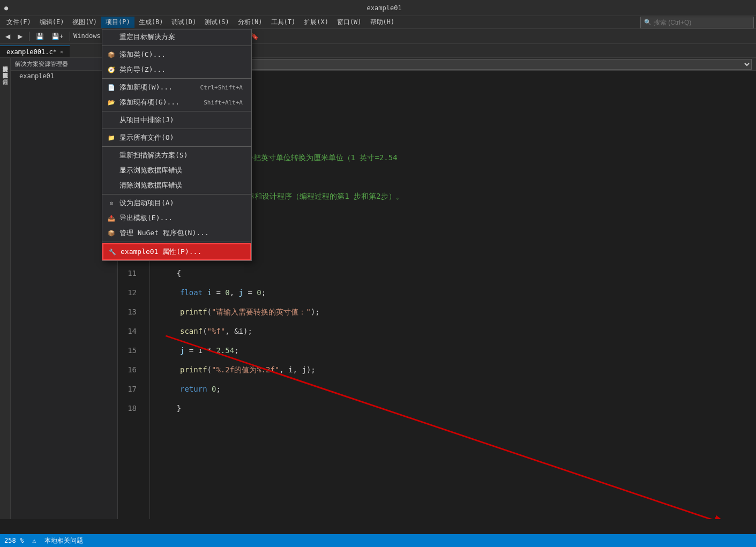 Image resolution: width=756 pixels, height=547 pixels. What do you see at coordinates (458, 273) in the screenshot?
I see `code-line-11: {` at bounding box center [458, 273].